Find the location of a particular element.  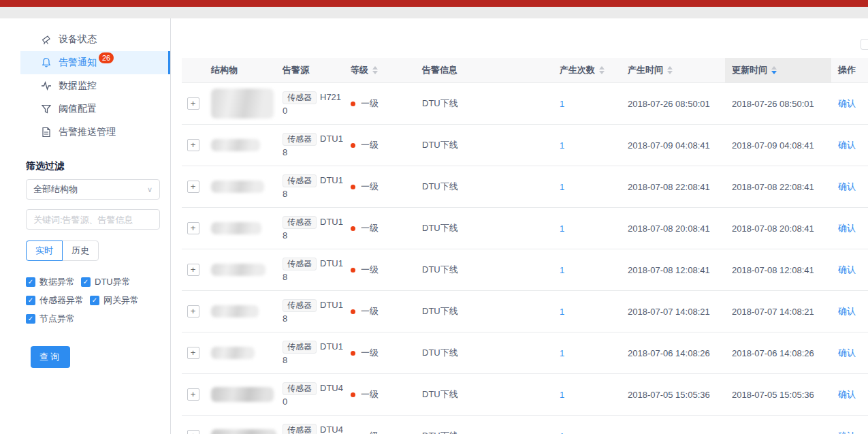

sidebar-item-label: 告警推送管理 is located at coordinates (87, 132).